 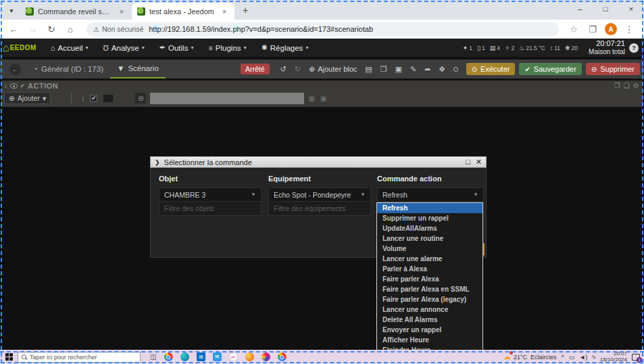 What do you see at coordinates (138, 69) in the screenshot?
I see `tab-scenario: ▼ Scénario` at bounding box center [138, 69].